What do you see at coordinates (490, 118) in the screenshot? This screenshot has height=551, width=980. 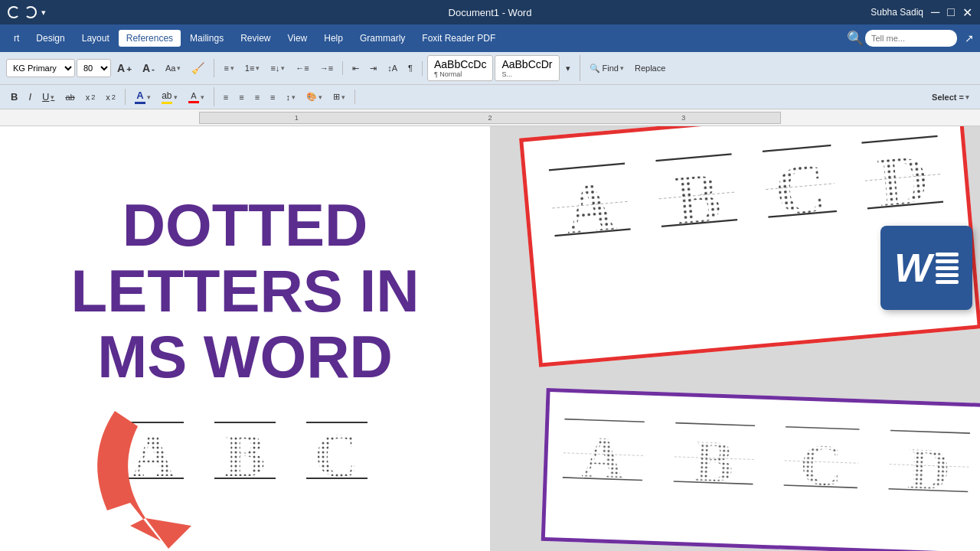 I see `ruler-bar: 1 2 3` at bounding box center [490, 118].